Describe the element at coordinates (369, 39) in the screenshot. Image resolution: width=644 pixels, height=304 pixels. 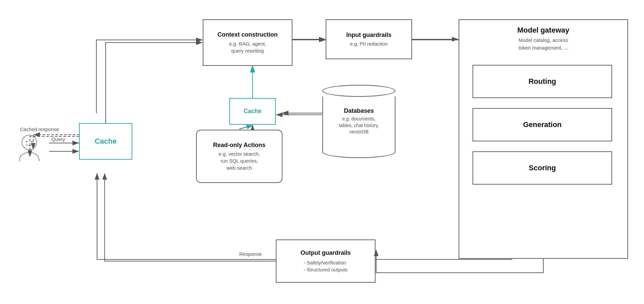
I see `input-guardrails-box: Input guardrails e.g. PII redaction` at that location.